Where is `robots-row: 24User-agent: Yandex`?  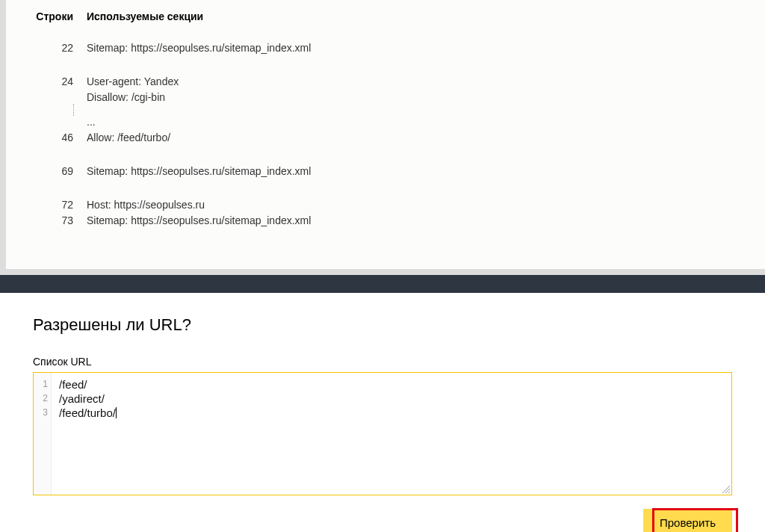
robots-row: 24User-agent: Yandex is located at coordinates (385, 82).